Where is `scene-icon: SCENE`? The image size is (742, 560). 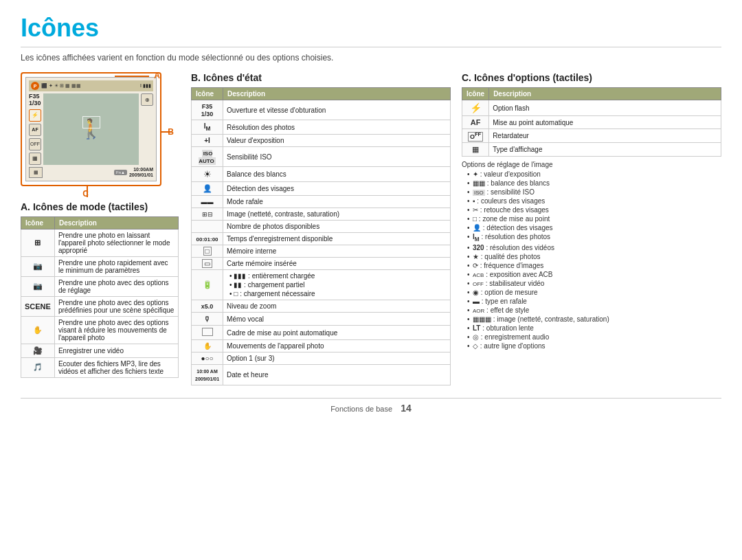 scene-icon: SCENE is located at coordinates (38, 306).